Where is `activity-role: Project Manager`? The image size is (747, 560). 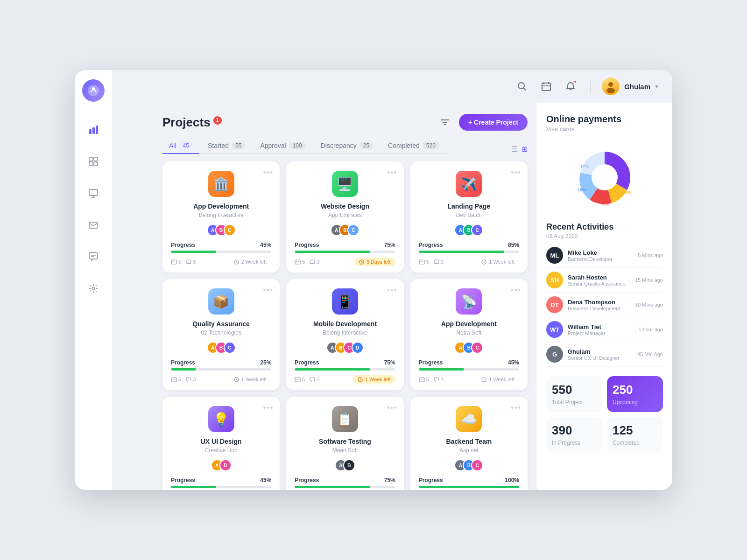 activity-role: Project Manager is located at coordinates (600, 333).